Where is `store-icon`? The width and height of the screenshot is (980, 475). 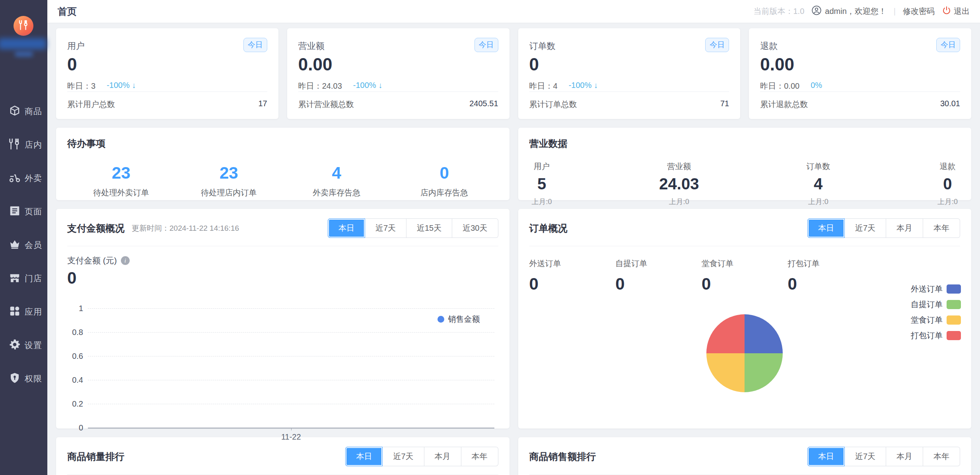
store-icon is located at coordinates (17, 278).